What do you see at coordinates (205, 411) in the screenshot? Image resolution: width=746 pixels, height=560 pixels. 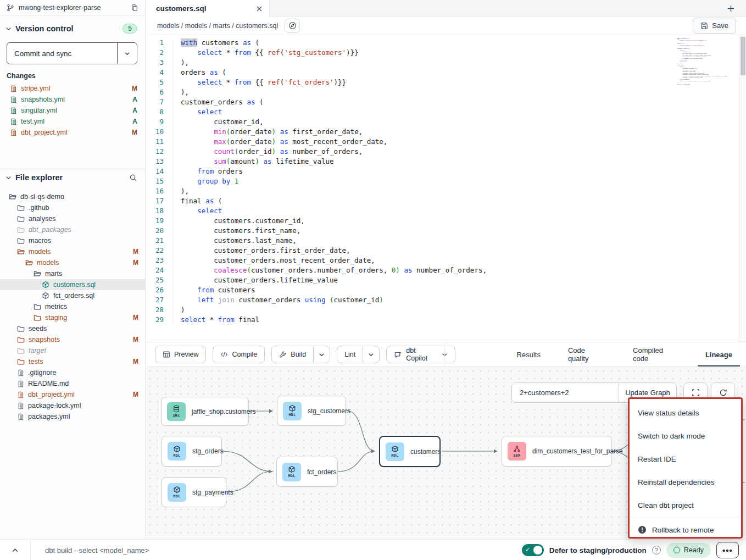 I see `lineage-node-jaffle-shop-customers: SRCjaffle_shop.customers` at bounding box center [205, 411].